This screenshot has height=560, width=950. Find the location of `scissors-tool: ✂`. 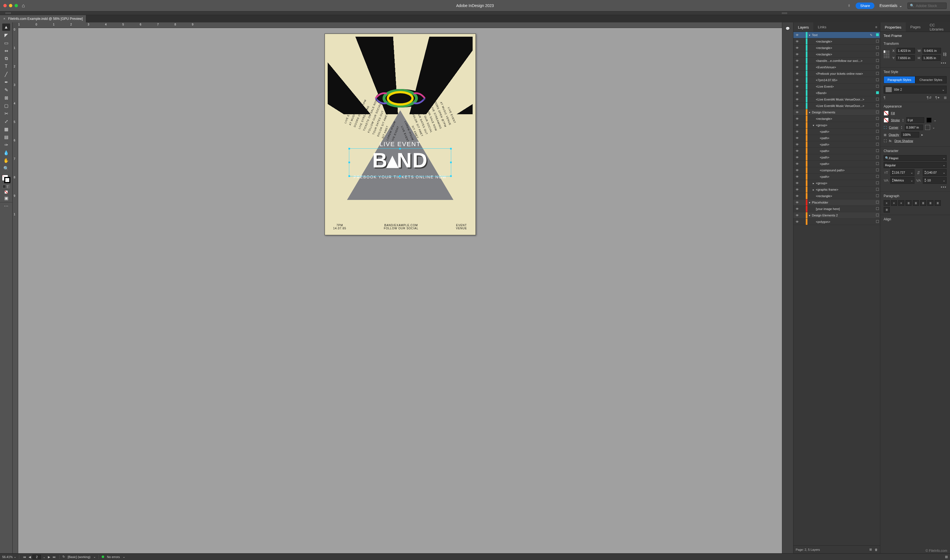

scissors-tool: ✂ is located at coordinates (6, 113).